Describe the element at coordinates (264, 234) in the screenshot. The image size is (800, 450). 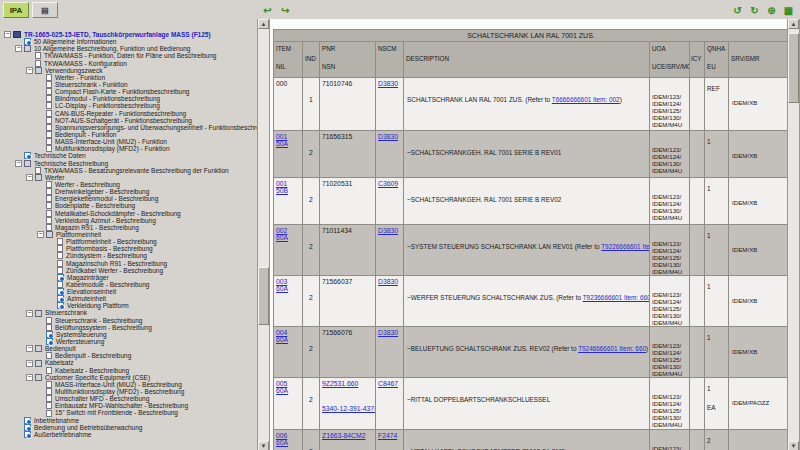
I see `tree-scrollbar: ▲ ▼` at that location.